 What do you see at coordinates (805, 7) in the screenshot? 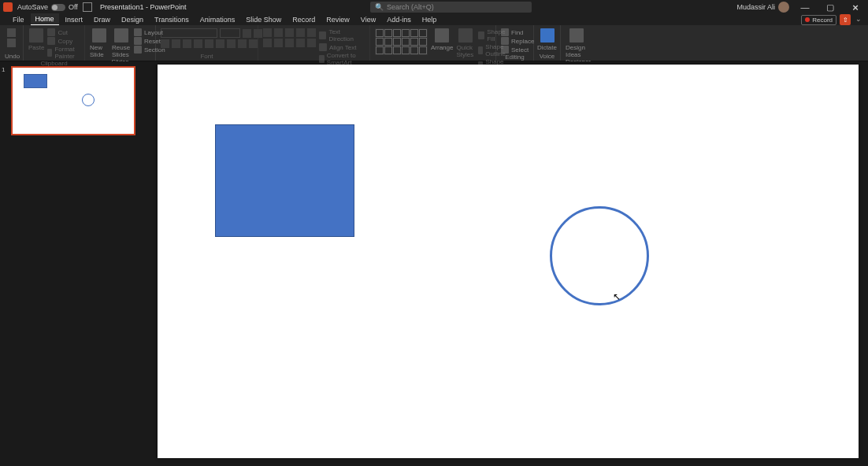
I see `minimize-button: —` at bounding box center [805, 7].